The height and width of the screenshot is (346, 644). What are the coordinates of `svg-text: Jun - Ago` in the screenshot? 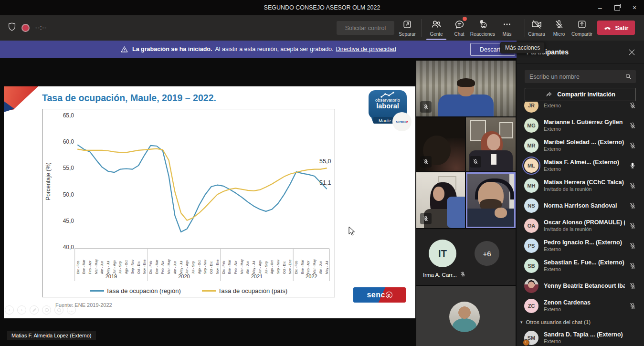 It's located at (115, 267).